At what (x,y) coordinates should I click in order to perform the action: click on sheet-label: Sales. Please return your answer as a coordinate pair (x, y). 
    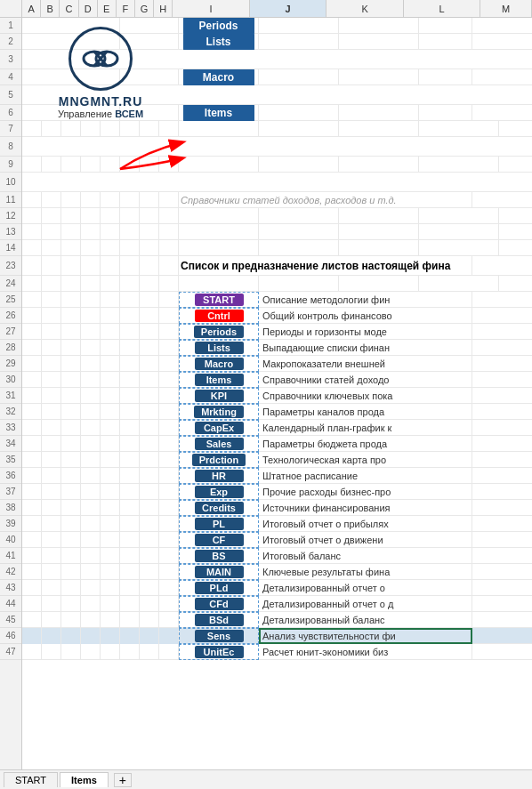
    Looking at the image, I should click on (219, 444).